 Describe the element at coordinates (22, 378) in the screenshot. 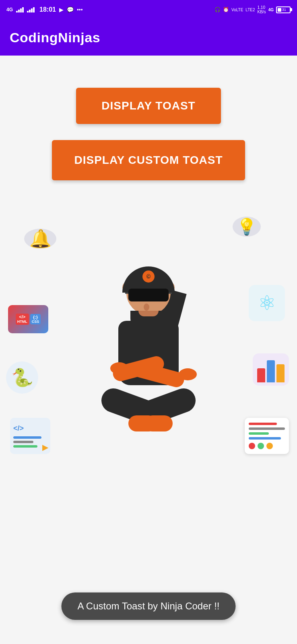

I see `python-icon-float: 🐍` at that location.